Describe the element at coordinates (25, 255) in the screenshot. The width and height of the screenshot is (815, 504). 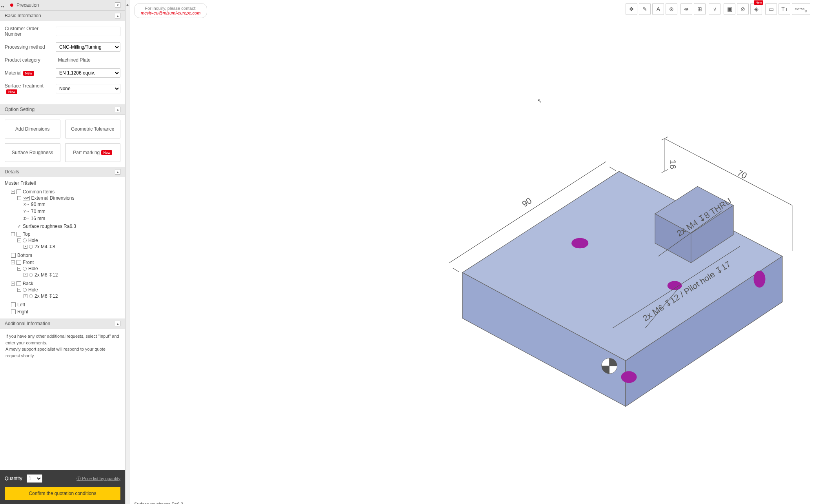
I see `face-bottom: Bottom` at that location.